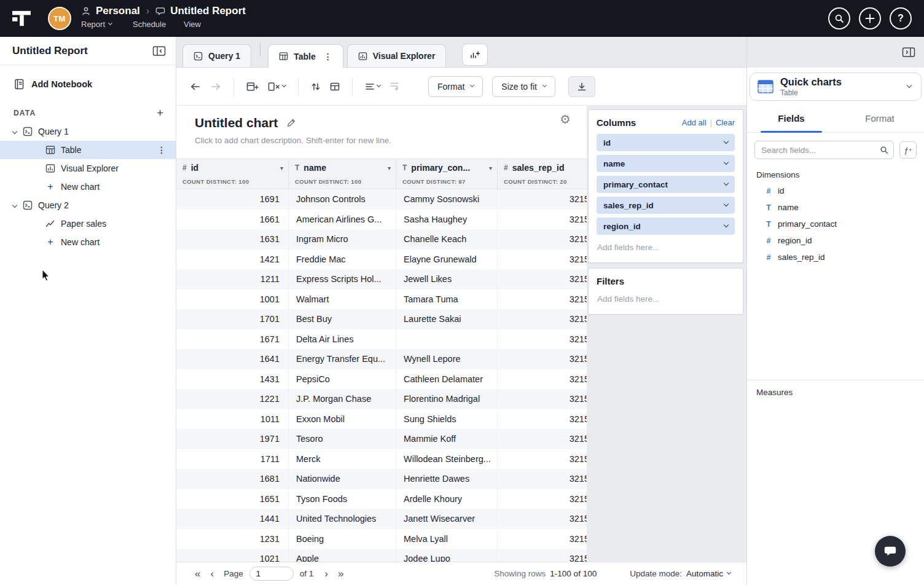  I want to click on table-row: 1011 Exxon Mobil Sung Shields 3215, so click(382, 419).